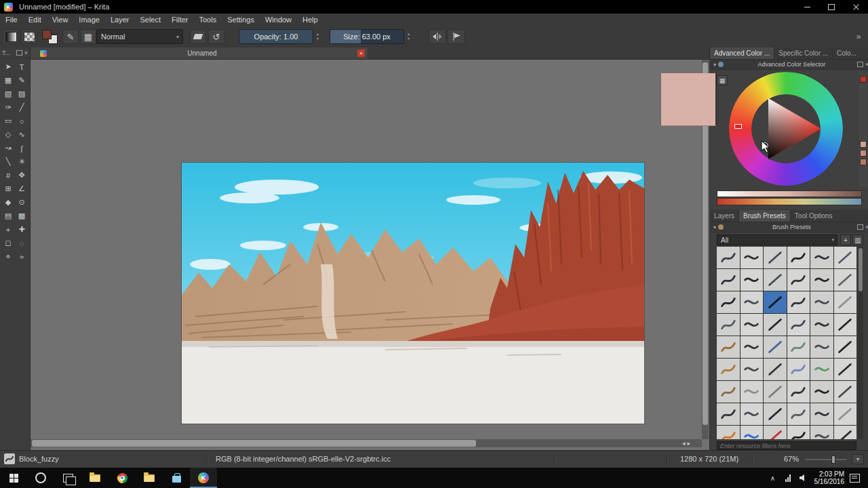 The image size is (868, 488). What do you see at coordinates (361, 53) in the screenshot?
I see `close-document-button: ×` at bounding box center [361, 53].